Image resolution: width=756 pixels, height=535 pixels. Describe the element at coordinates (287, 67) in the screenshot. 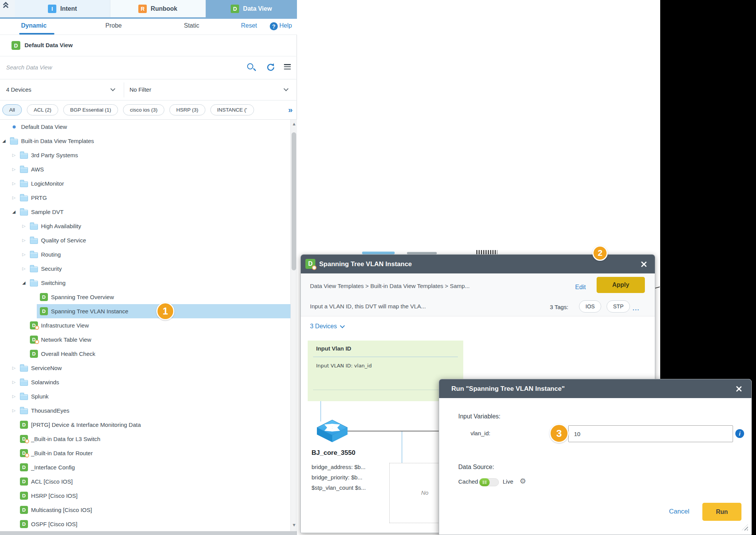

I see `menu-icon` at that location.